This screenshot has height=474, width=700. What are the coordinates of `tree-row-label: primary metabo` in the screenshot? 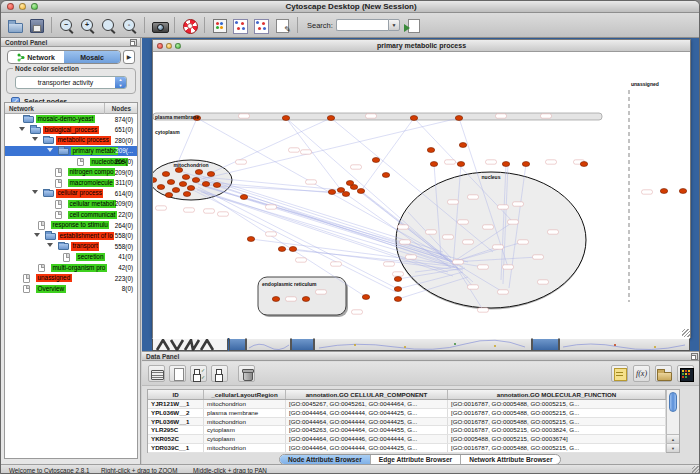 It's located at (94, 151).